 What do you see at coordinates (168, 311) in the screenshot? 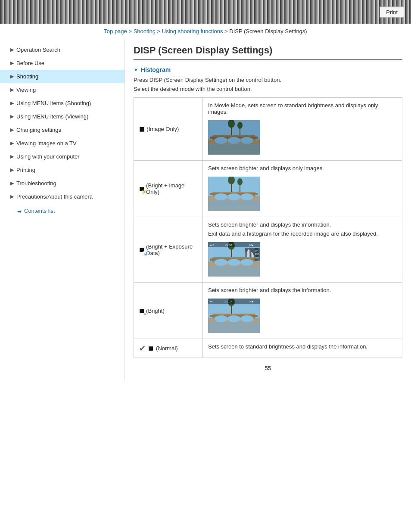
I see `icon-cell-bright: ■☀ (Bright)` at bounding box center [168, 311].